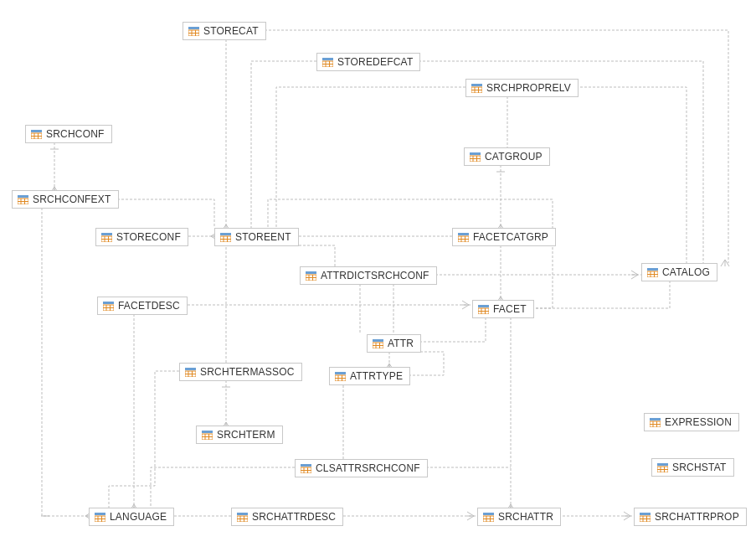 This screenshot has width=756, height=552. I want to click on entity-label: SRCHCONF, so click(75, 134).